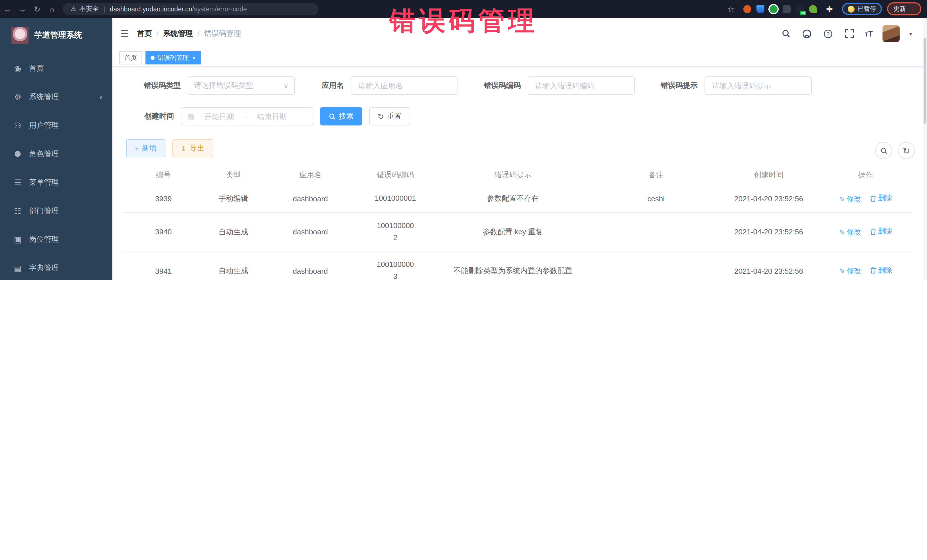 This screenshot has height=560, width=927. I want to click on user-avatar, so click(891, 34).